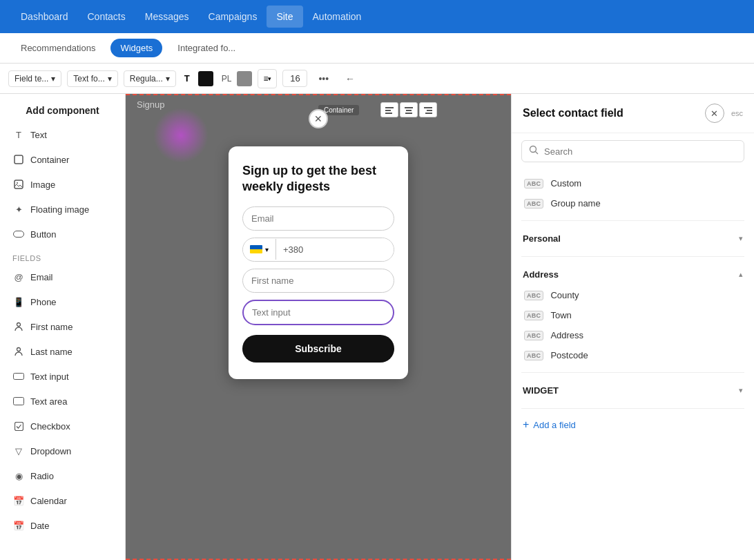 The image size is (754, 560). I want to click on sidebar-item-first-name: First name, so click(62, 327).